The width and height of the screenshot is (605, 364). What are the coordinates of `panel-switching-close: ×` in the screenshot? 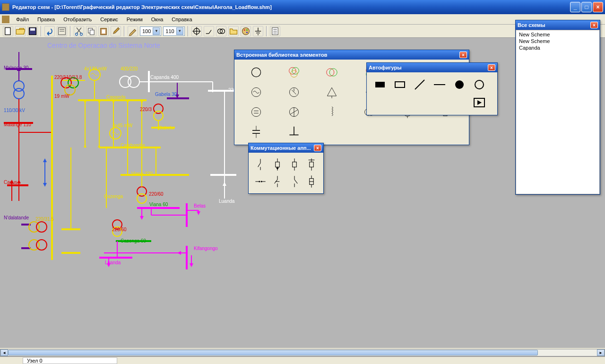 It's located at (318, 148).